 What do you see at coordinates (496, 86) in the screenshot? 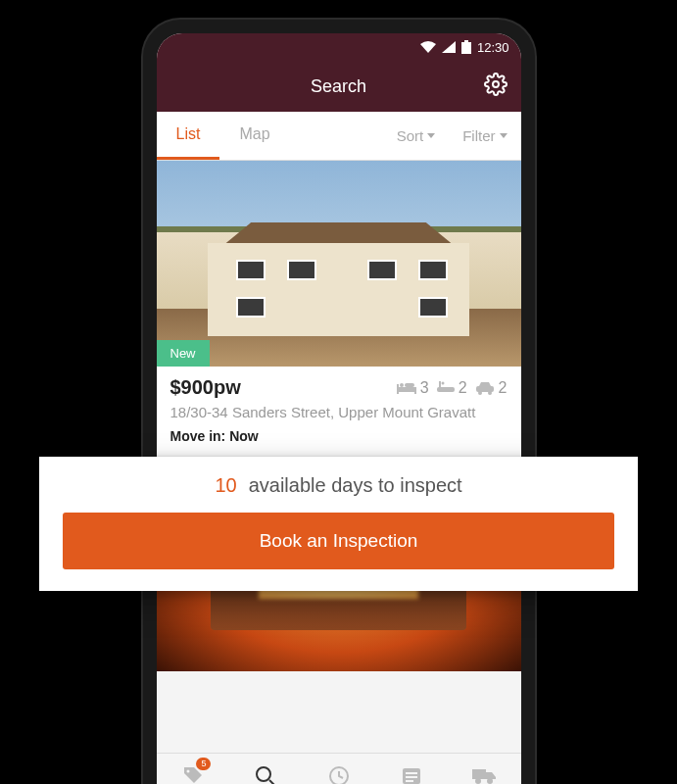
I see `settings-button` at bounding box center [496, 86].